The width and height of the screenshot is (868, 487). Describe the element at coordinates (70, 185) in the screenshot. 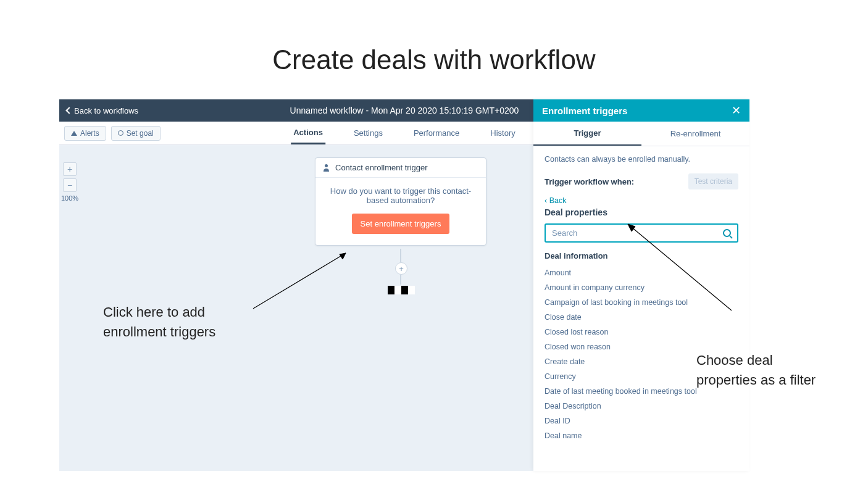

I see `zoom-out-button: −` at that location.